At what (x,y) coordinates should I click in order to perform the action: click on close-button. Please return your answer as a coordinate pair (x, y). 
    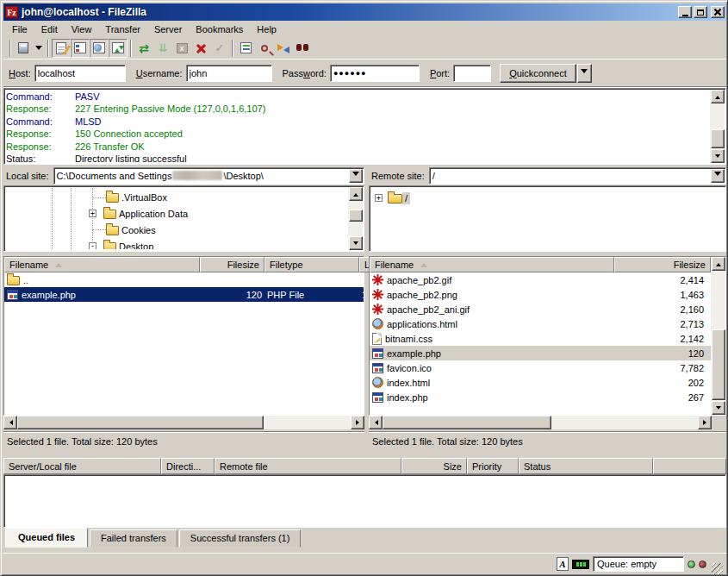
    Looking at the image, I should click on (718, 12).